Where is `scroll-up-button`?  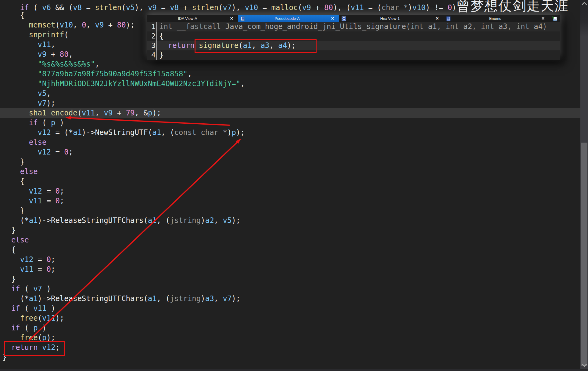 scroll-up-button is located at coordinates (584, 4).